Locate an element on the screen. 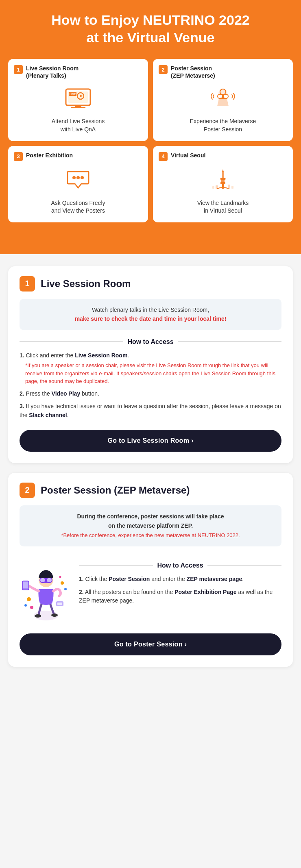 This screenshot has width=301, height=868. section-1-title: Live Session Room is located at coordinates (85, 284).